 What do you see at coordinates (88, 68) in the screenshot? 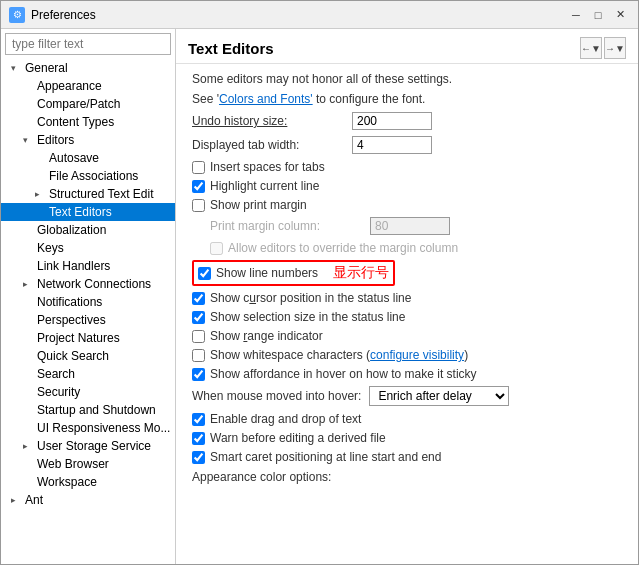
I see `sidebar-item-general: ▾General` at bounding box center [88, 68].